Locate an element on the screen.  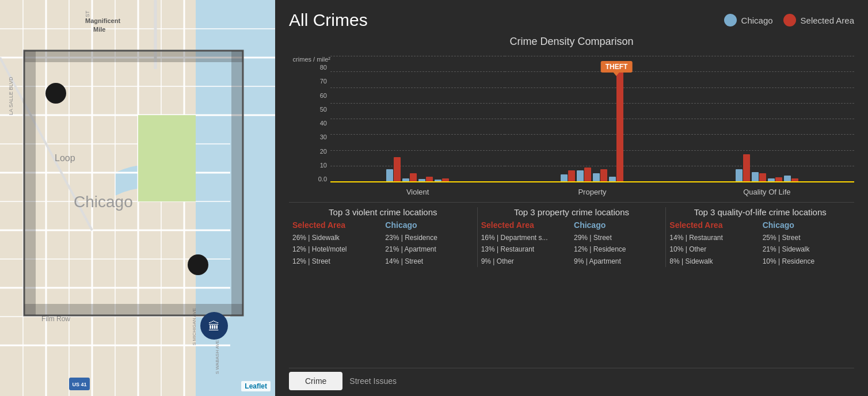
quality-selected-col: Selected Area 14% | Restaurant 10% | Oth… is located at coordinates (714, 244).